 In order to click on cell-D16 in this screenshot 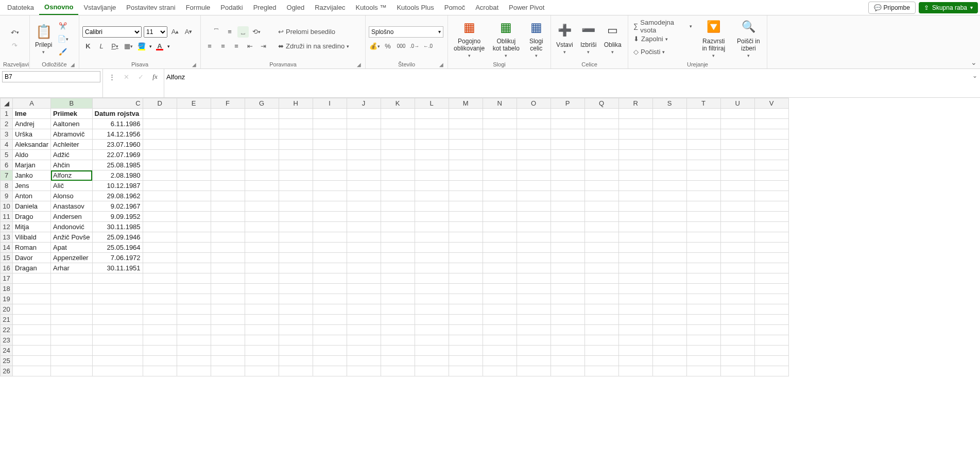, I will do `click(160, 268)`.